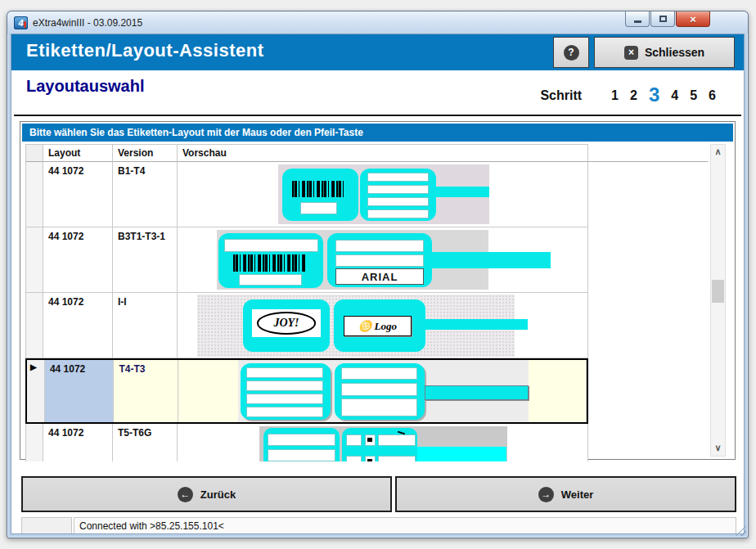 This screenshot has width=756, height=549. What do you see at coordinates (383, 326) in the screenshot?
I see `preview-i-i: JOY! ♋ Logo` at bounding box center [383, 326].